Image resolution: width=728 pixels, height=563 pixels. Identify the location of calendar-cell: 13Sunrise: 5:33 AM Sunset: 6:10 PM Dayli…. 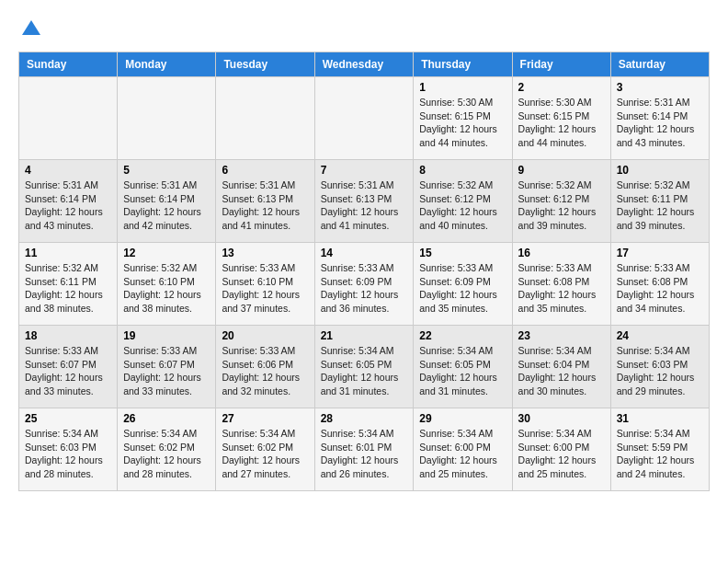
(265, 284).